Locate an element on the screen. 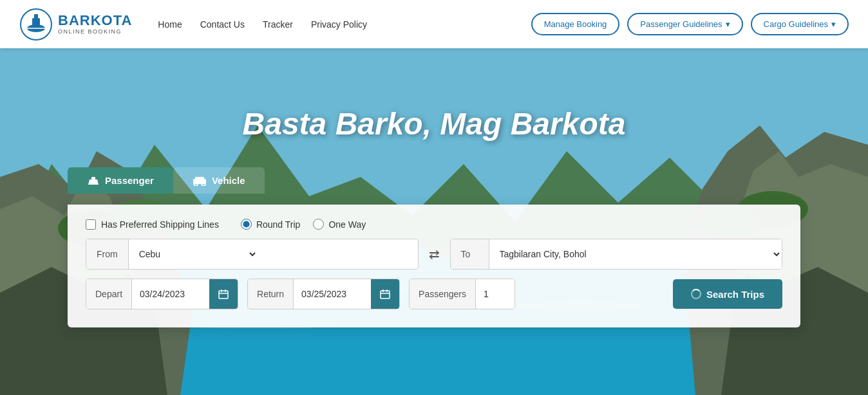  tab-vehicle-label: Vehicle is located at coordinates (229, 180).